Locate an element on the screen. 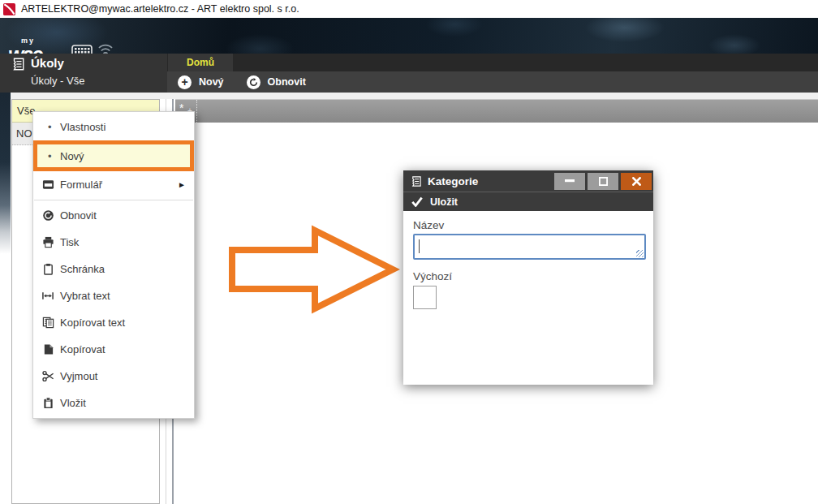 This screenshot has height=504, width=818. scissors-icon is located at coordinates (48, 377).